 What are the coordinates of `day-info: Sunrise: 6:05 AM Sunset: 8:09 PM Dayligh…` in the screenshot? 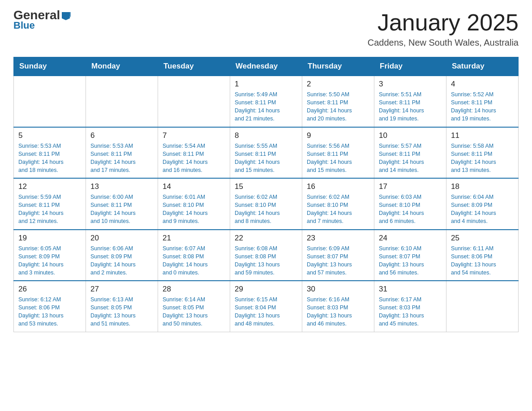 It's located at (50, 261).